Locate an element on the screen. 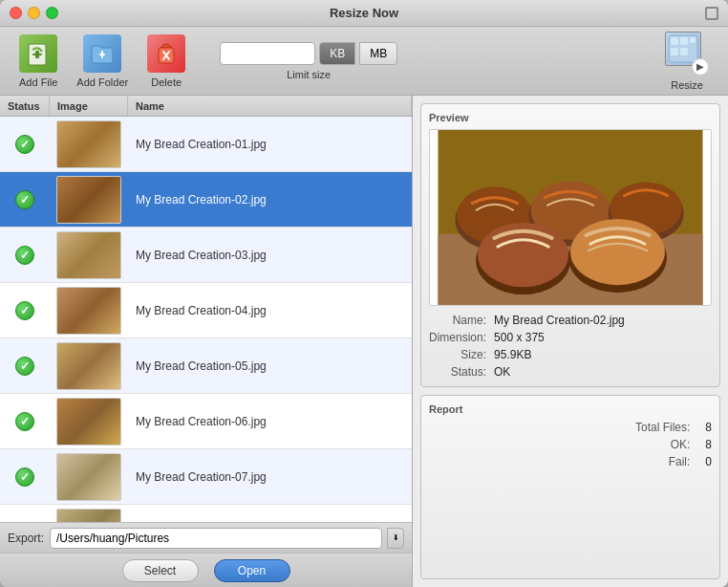  add-folder-button: Add Folder is located at coordinates (102, 61).